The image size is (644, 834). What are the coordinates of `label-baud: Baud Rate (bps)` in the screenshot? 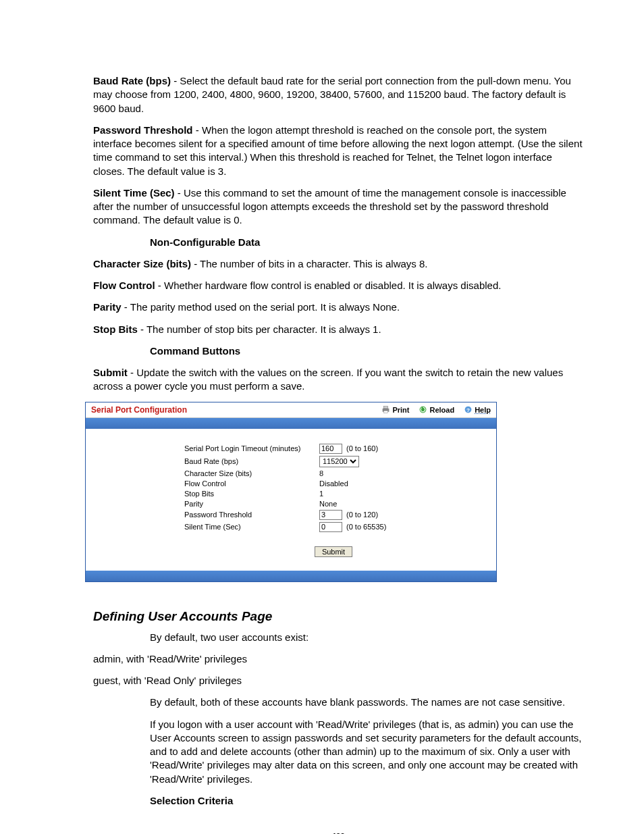 It's located at (252, 461).